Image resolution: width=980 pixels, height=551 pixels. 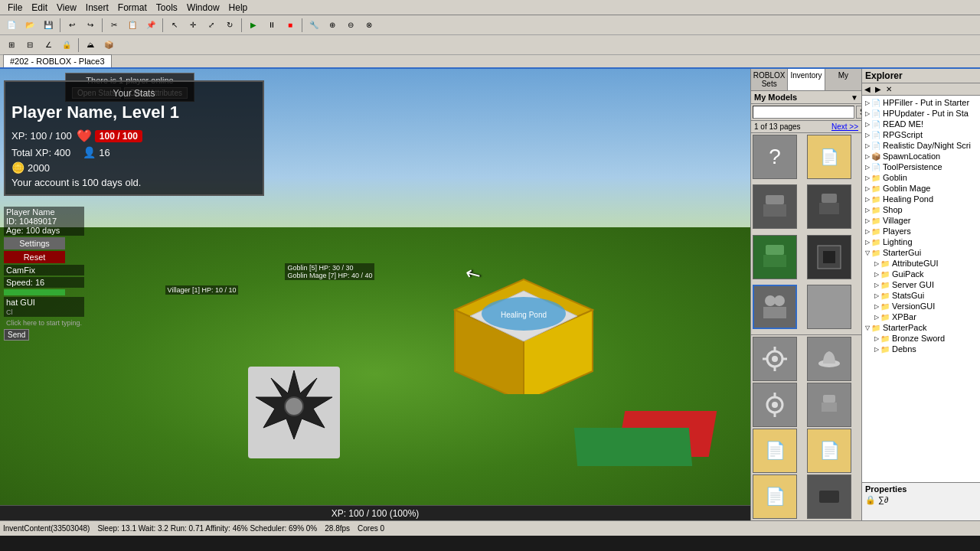 I want to click on menu-help: Help, so click(x=239, y=8).